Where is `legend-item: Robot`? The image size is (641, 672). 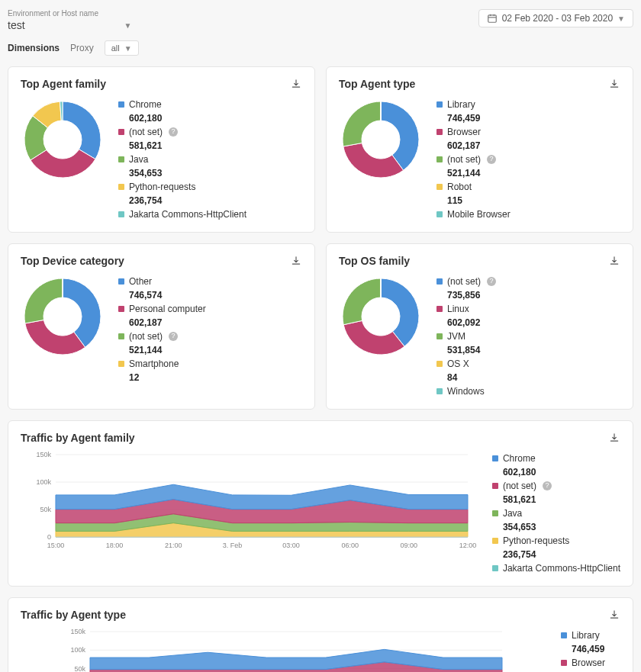
legend-item: Robot is located at coordinates (473, 187).